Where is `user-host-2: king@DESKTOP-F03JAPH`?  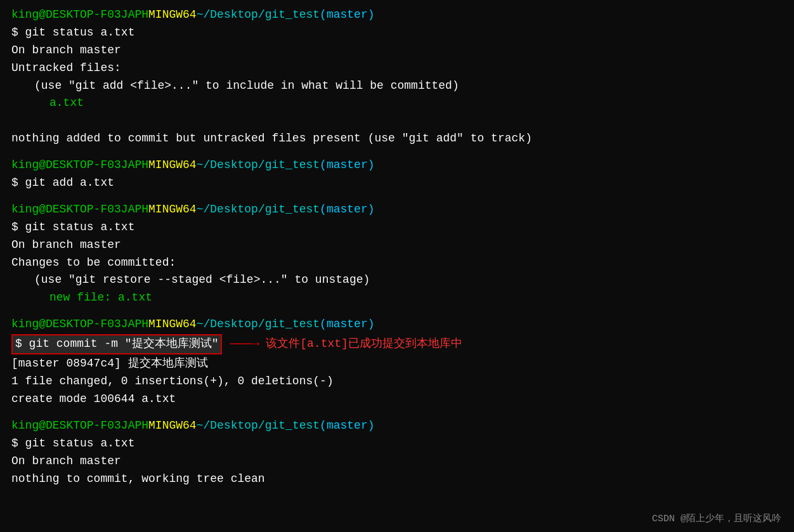
user-host-2: king@DESKTOP-F03JAPH is located at coordinates (80, 165).